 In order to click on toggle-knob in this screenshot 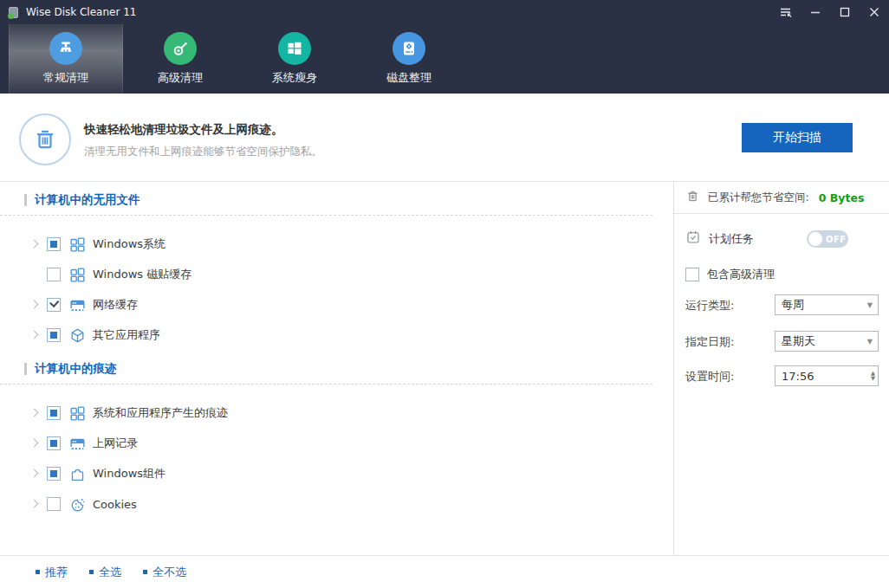, I will do `click(815, 239)`.